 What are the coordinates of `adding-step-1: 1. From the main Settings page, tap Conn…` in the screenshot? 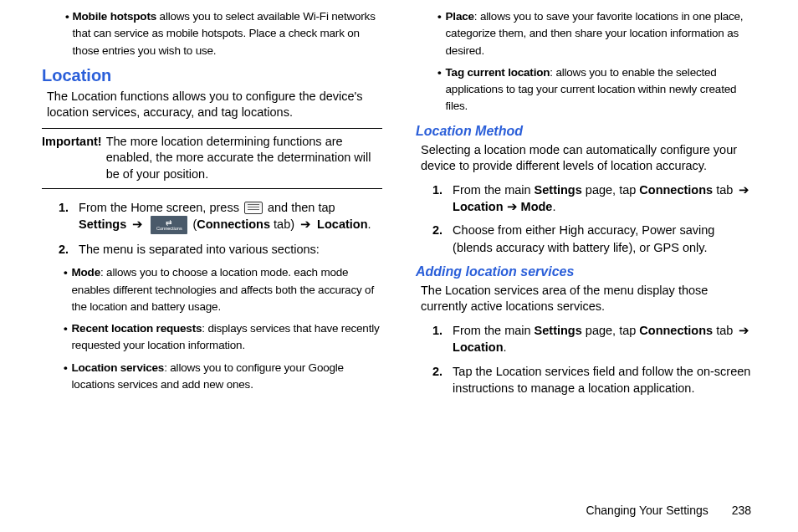 It's located at (586, 340).